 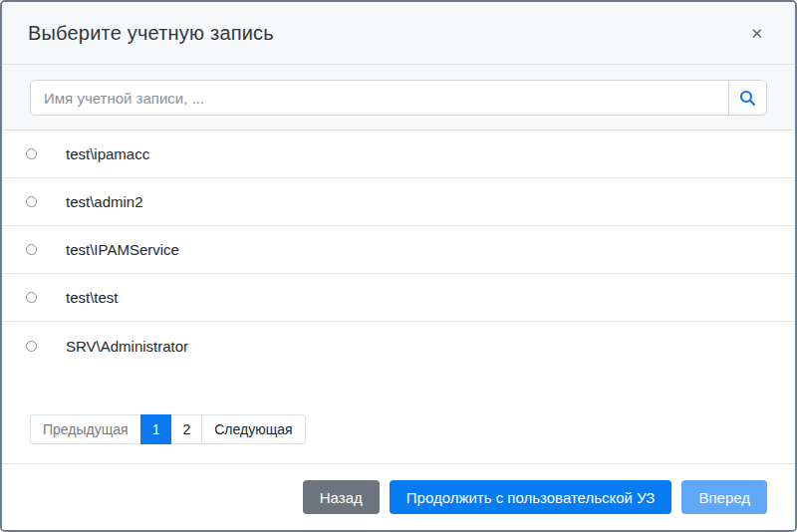 What do you see at coordinates (151, 34) in the screenshot?
I see `modal-title: Выберите учетную запись` at bounding box center [151, 34].